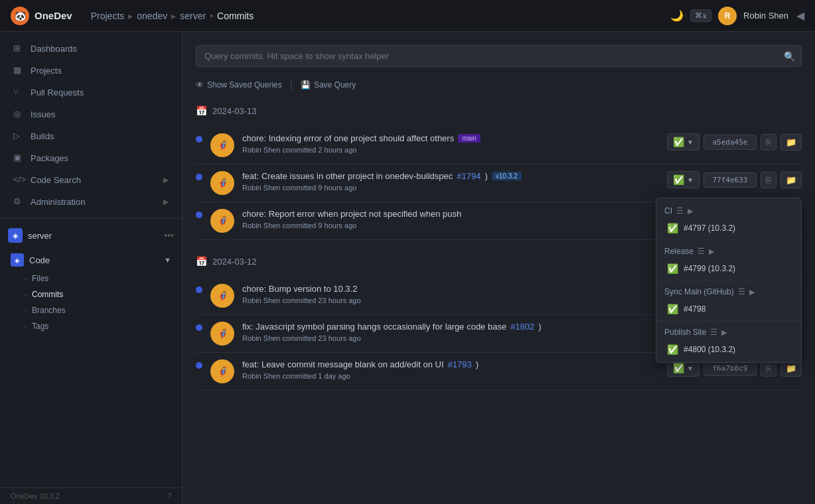 This screenshot has height=504, width=815. I want to click on app-name: OneDev, so click(53, 16).